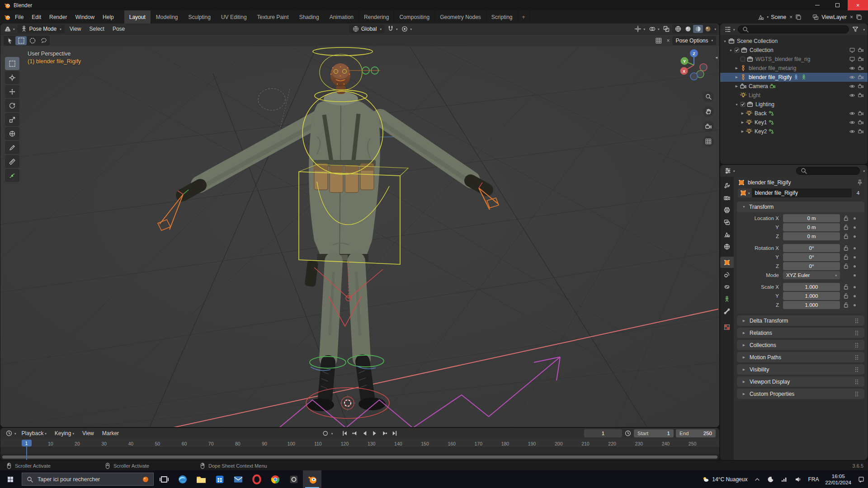 This screenshot has width=868, height=488. What do you see at coordinates (360, 451) in the screenshot?
I see `timeline-track` at bounding box center [360, 451].